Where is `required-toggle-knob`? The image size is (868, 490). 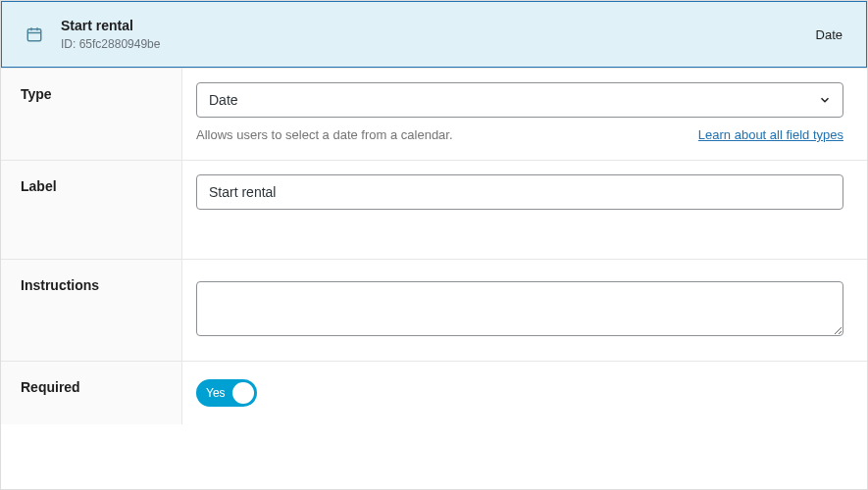 required-toggle-knob is located at coordinates (243, 393).